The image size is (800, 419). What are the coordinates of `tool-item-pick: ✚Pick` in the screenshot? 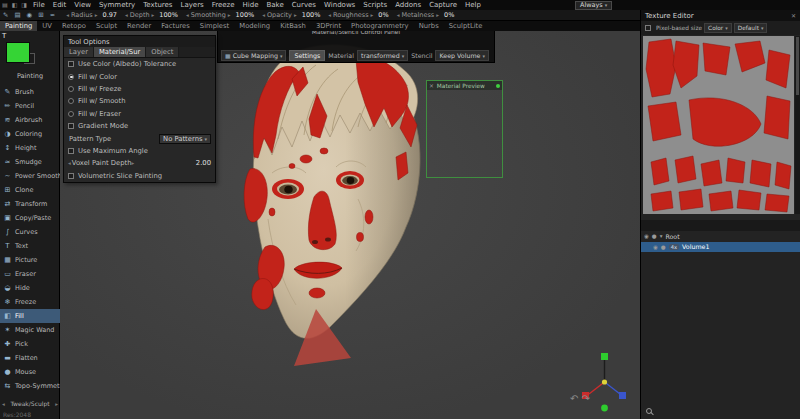 It's located at (30, 344).